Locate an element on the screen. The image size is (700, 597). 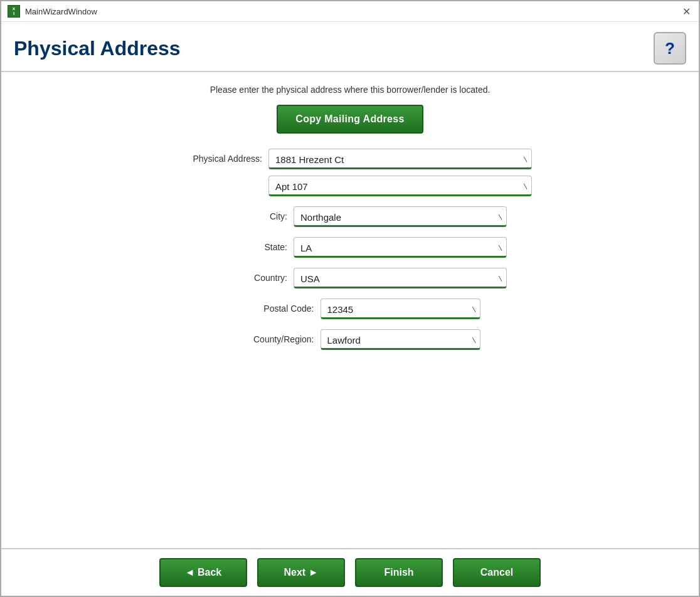
postal-code-wrapper: / is located at coordinates (400, 309).